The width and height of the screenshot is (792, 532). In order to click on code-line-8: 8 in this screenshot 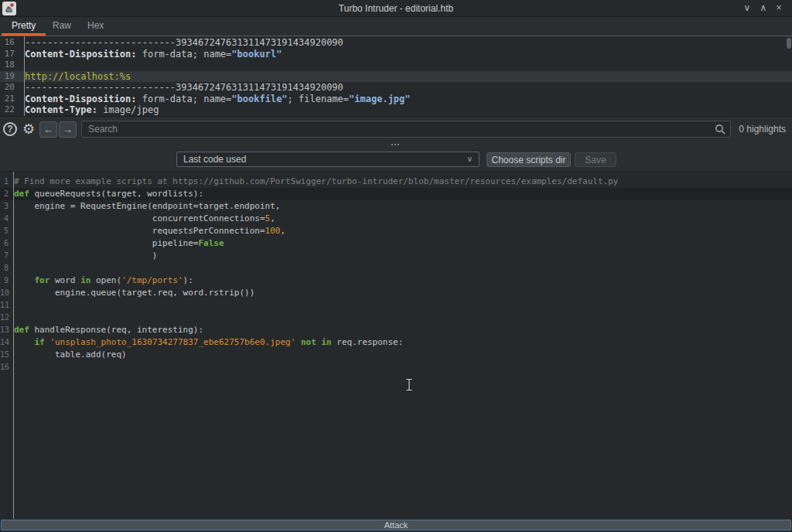, I will do `click(396, 268)`.